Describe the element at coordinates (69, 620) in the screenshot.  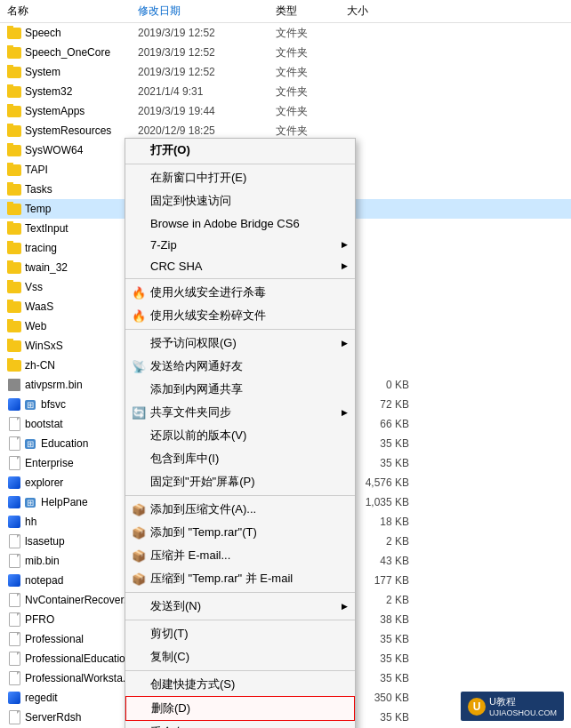
I see `file-name: PFRO` at that location.